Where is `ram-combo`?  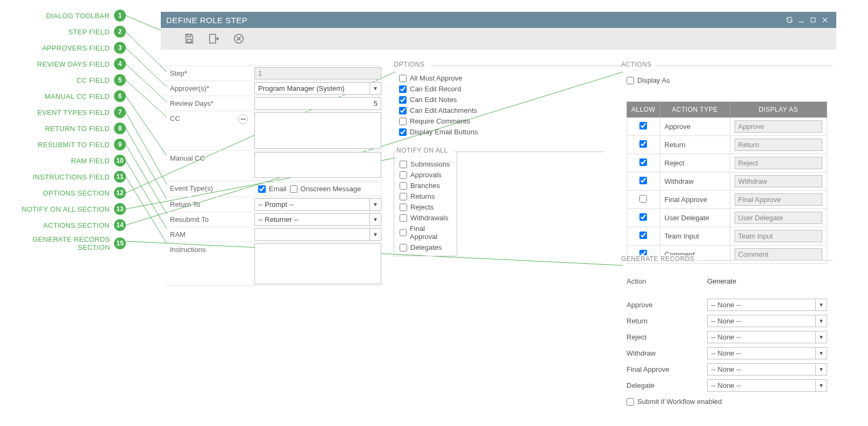 ram-combo is located at coordinates (312, 234).